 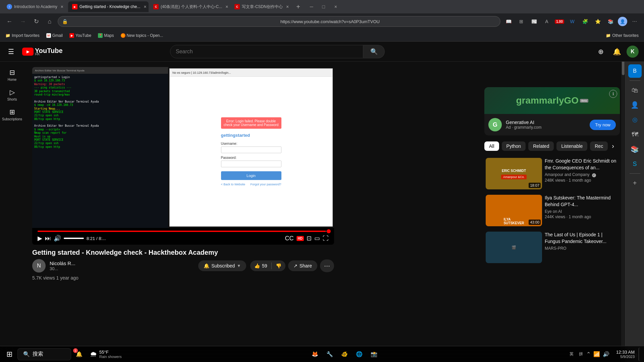 What do you see at coordinates (79, 354) in the screenshot?
I see `taskbar-app-weather: 1 🔔` at bounding box center [79, 354].